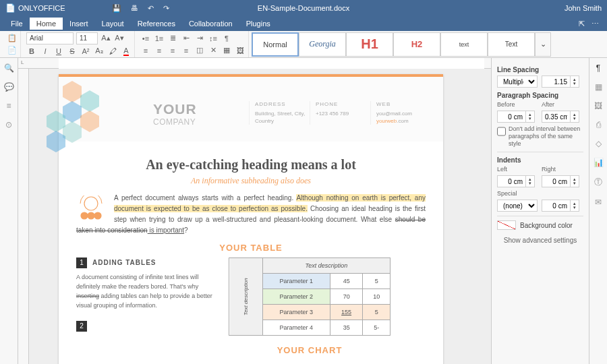 This screenshot has width=607, height=364. What do you see at coordinates (135, 8) in the screenshot?
I see `print-icon: 🖶` at bounding box center [135, 8].